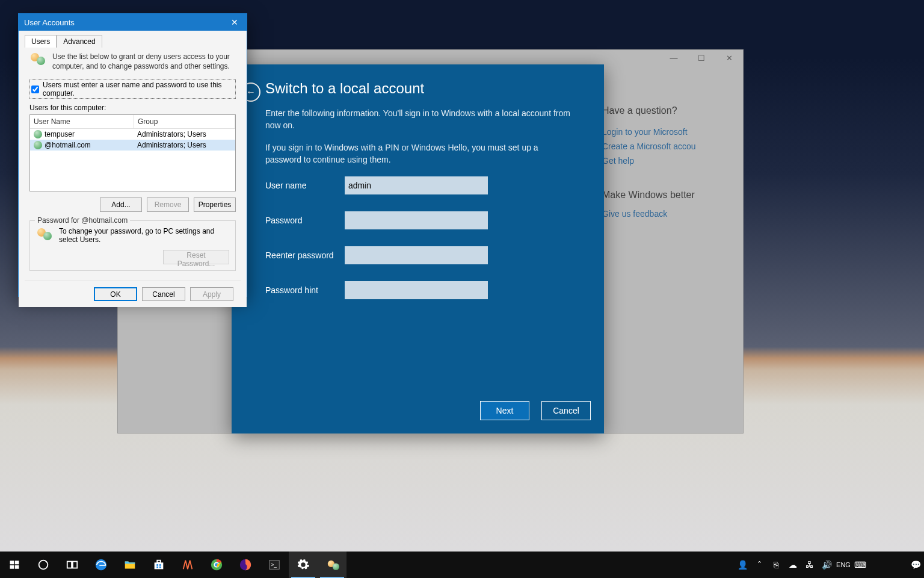  I want to click on taskbar-app-generic1, so click(188, 565).